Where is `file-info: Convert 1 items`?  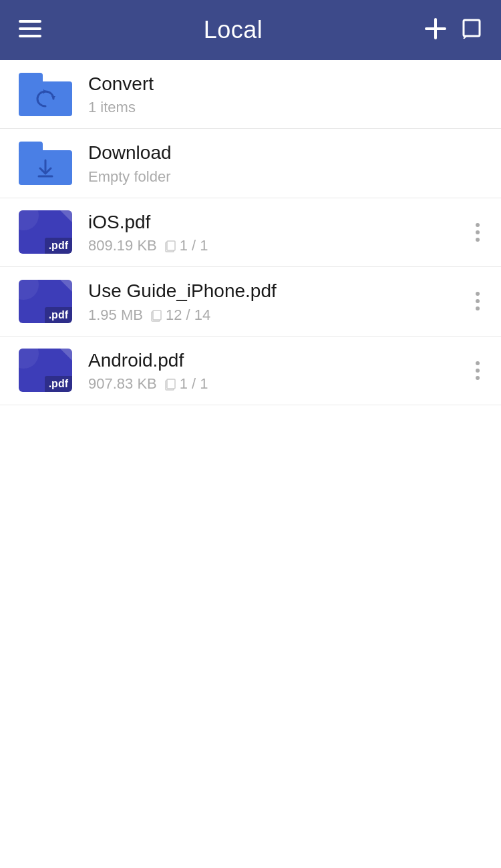
file-info: Convert 1 items is located at coordinates (285, 94).